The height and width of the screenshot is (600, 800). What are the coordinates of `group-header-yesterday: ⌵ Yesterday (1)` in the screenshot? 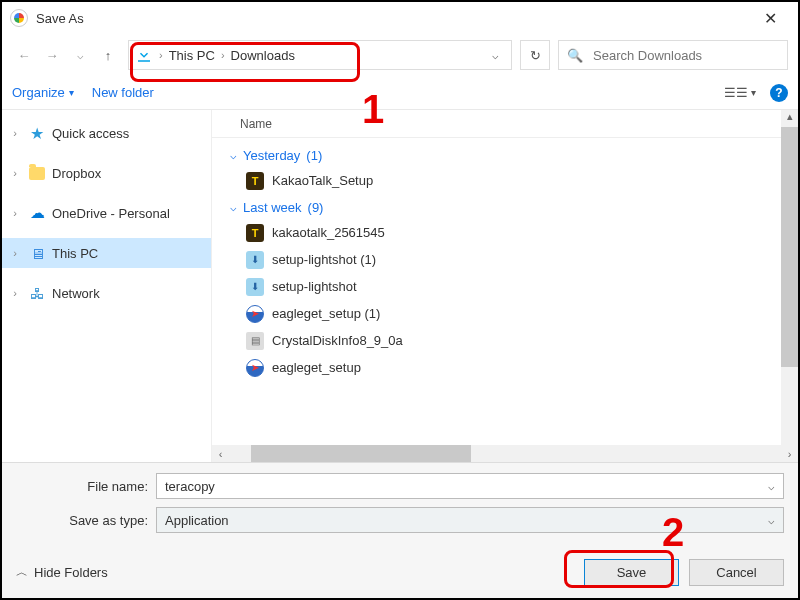 It's located at (511, 154).